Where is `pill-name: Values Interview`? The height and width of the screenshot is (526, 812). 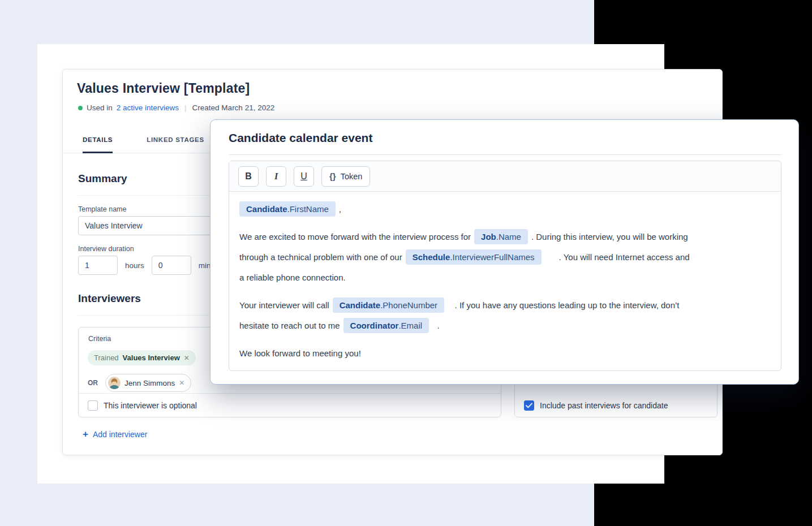
pill-name: Values Interview is located at coordinates (152, 357).